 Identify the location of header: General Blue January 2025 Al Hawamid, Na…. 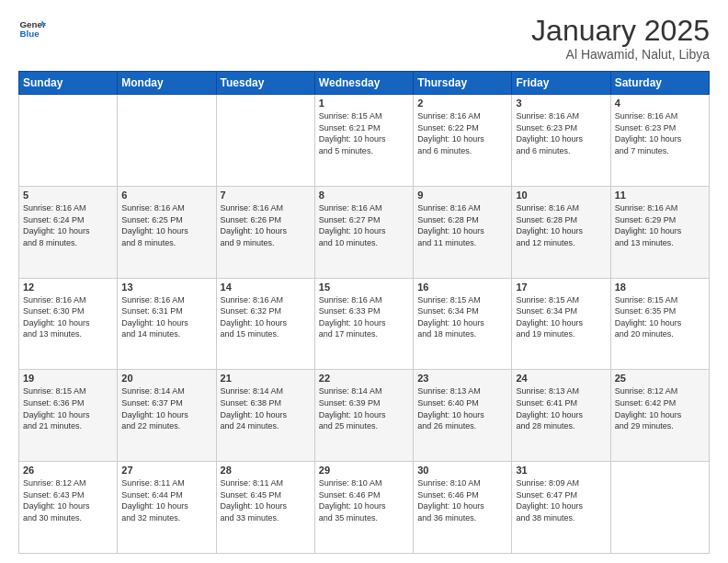
(364, 39).